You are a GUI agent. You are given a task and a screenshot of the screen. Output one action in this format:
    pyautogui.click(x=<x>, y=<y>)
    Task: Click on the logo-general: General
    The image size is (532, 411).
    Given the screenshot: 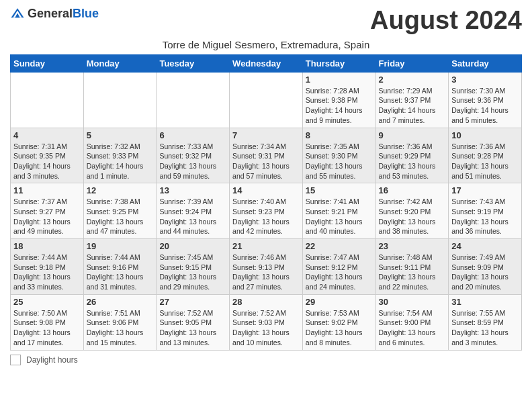 What is the action you would take?
    pyautogui.click(x=50, y=13)
    